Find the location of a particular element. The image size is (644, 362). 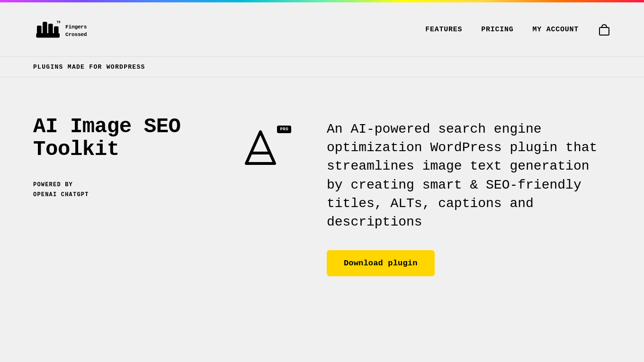

powered-by: POWERED BY OPENAI CHATGPT is located at coordinates (123, 190).